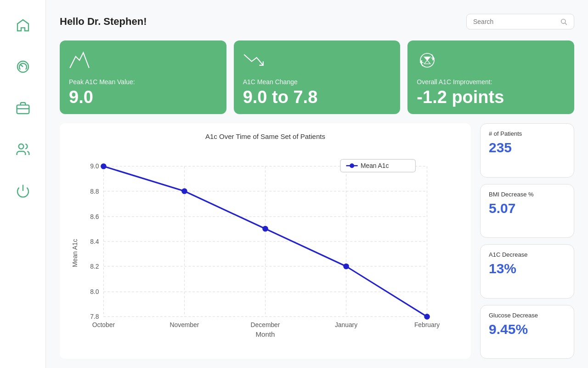 The image size is (588, 368). Describe the element at coordinates (143, 97) in the screenshot. I see `peak-a1c-value: 9.0` at that location.